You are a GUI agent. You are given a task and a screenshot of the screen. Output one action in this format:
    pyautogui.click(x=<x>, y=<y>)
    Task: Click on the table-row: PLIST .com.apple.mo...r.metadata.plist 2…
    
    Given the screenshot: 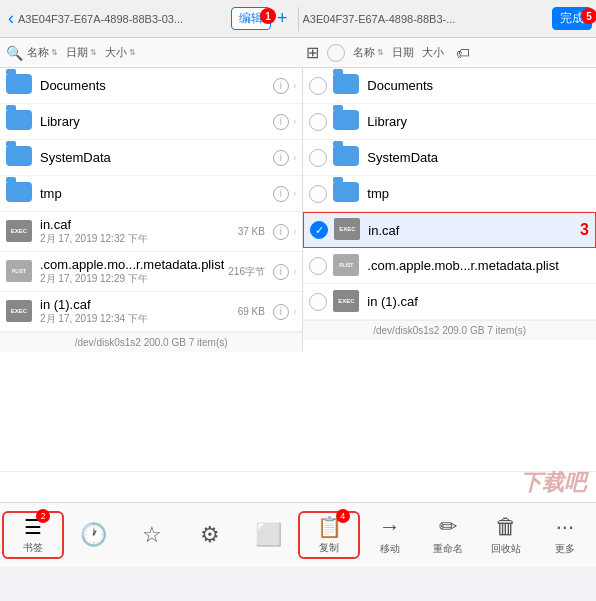 What is the action you would take?
    pyautogui.click(x=151, y=272)
    